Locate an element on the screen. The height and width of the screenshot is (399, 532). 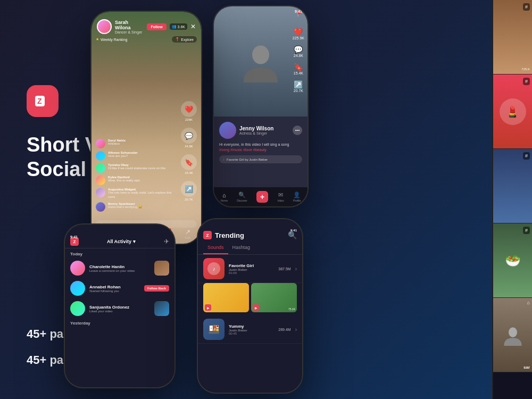
heart-stat-icon: ❤️ is located at coordinates (298, 32).